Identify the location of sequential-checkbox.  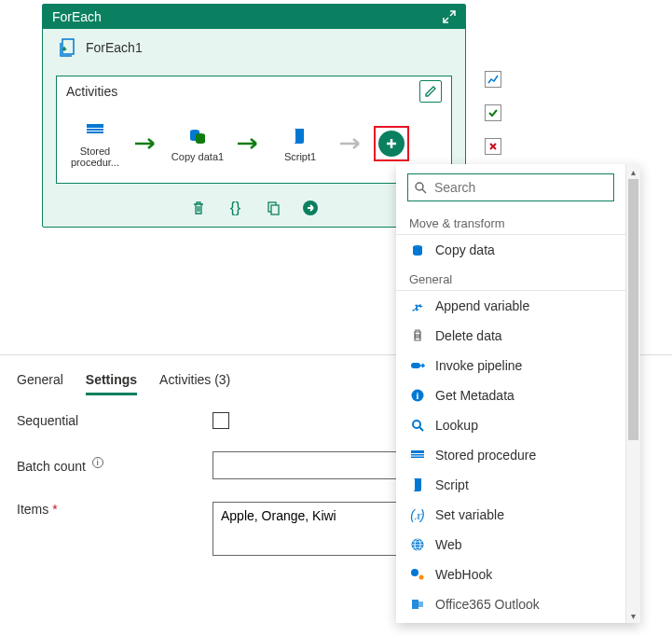
(221, 421).